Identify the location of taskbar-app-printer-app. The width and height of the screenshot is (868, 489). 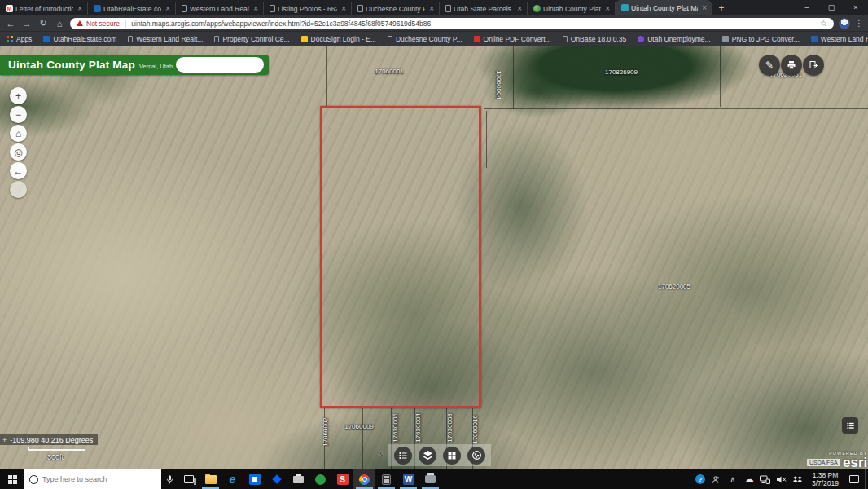
(298, 479).